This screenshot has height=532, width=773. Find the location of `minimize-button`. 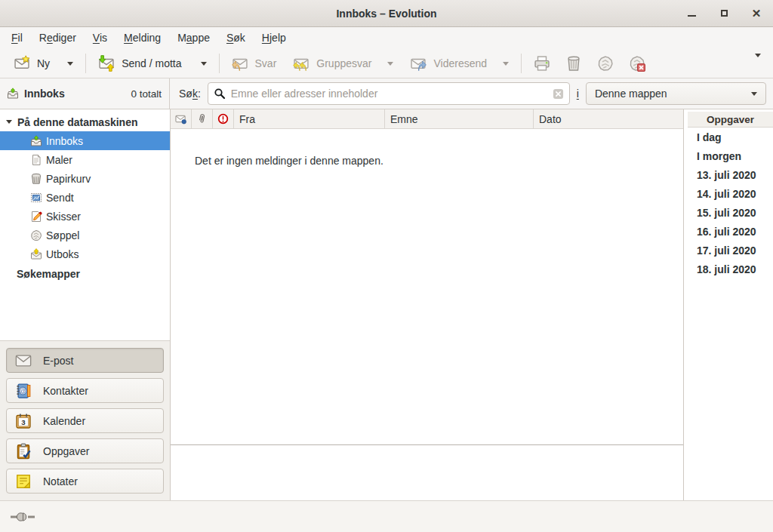

minimize-button is located at coordinates (691, 14).